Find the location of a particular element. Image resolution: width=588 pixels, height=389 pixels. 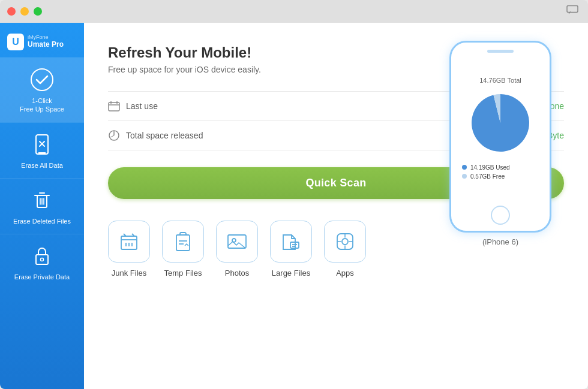

space-icon is located at coordinates (114, 135).